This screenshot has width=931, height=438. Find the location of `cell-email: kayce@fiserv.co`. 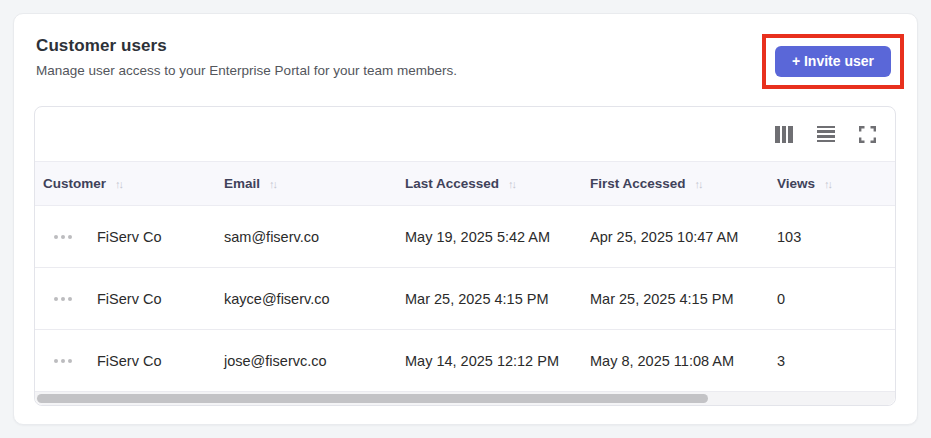

cell-email: kayce@fiserv.co is located at coordinates (314, 299).